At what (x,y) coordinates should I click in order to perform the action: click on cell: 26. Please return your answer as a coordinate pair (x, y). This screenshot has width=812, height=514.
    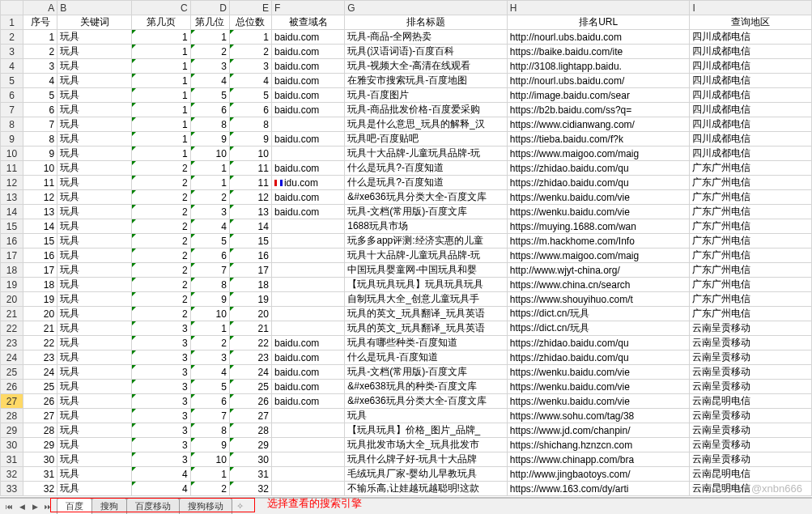
    Looking at the image, I should click on (250, 401).